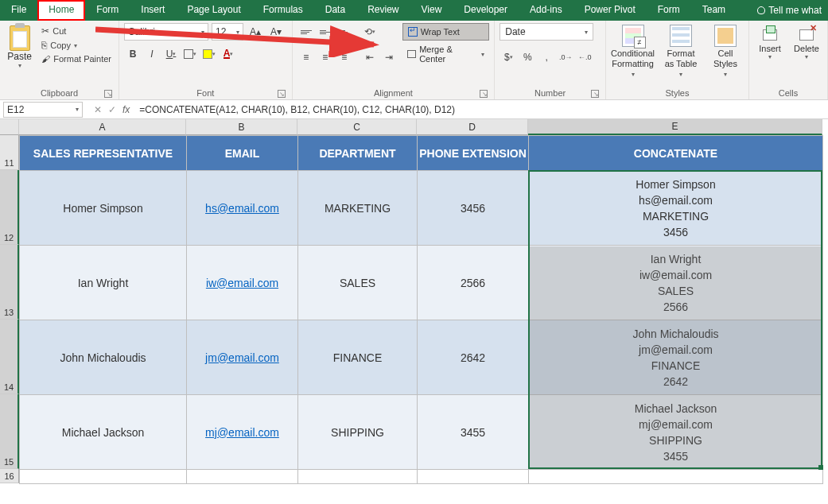 Image resolution: width=828 pixels, height=504 pixels. What do you see at coordinates (669, 10) in the screenshot?
I see `tab-form2: Form` at bounding box center [669, 10].